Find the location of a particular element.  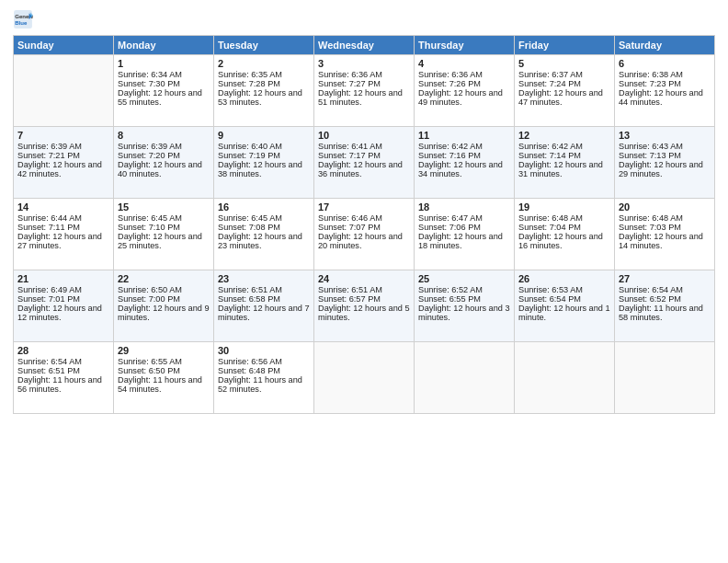

sunset-text: Sunset: 7:17 PM is located at coordinates (364, 155).